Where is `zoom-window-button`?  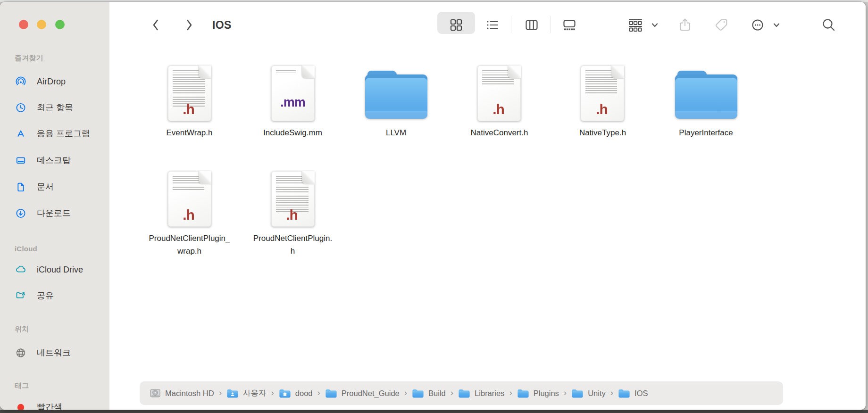
zoom-window-button is located at coordinates (60, 25).